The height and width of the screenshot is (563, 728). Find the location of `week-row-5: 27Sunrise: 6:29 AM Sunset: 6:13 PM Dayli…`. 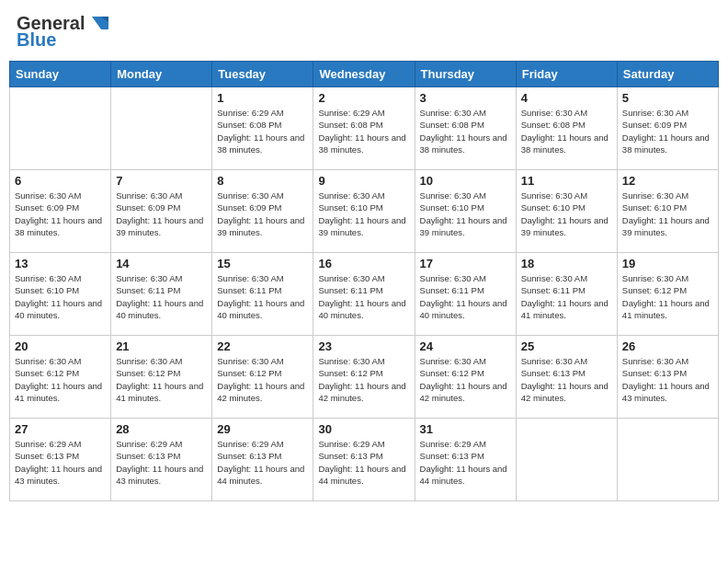

week-row-5: 27Sunrise: 6:29 AM Sunset: 6:13 PM Dayli… is located at coordinates (364, 460).